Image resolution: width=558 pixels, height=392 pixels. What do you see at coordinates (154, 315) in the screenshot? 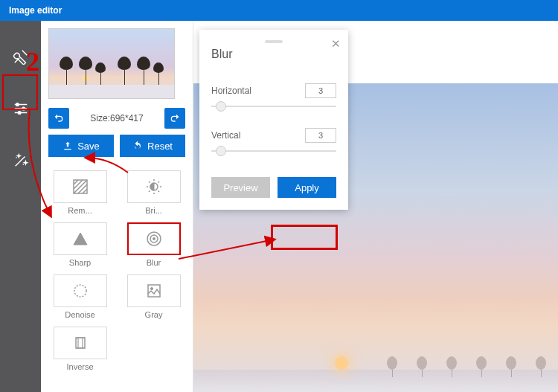
I see `tool-label: Gray` at bounding box center [154, 315].